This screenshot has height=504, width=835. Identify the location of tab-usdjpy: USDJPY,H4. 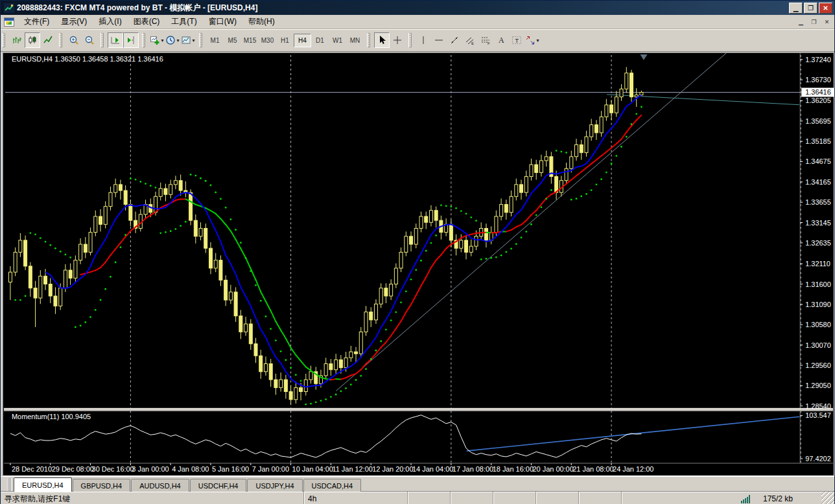
(275, 485).